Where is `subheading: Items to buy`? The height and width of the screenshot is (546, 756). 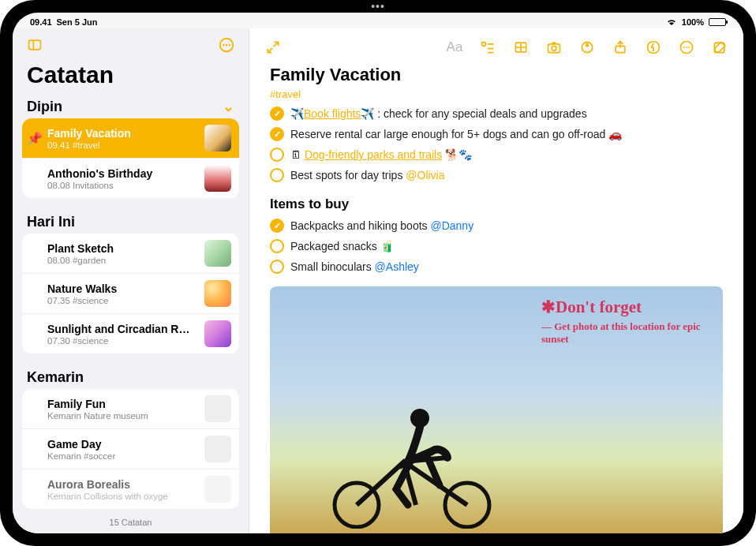 subheading: Items to buy is located at coordinates (496, 204).